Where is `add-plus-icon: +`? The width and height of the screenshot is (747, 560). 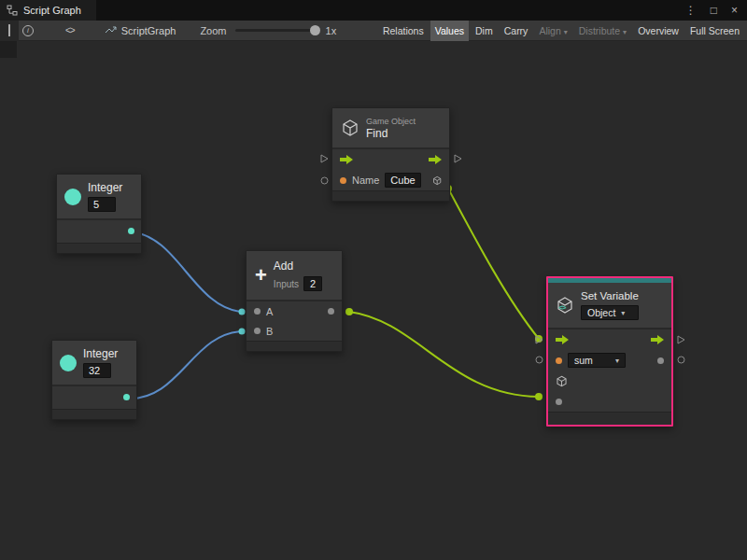
add-plus-icon: + is located at coordinates (261, 275).